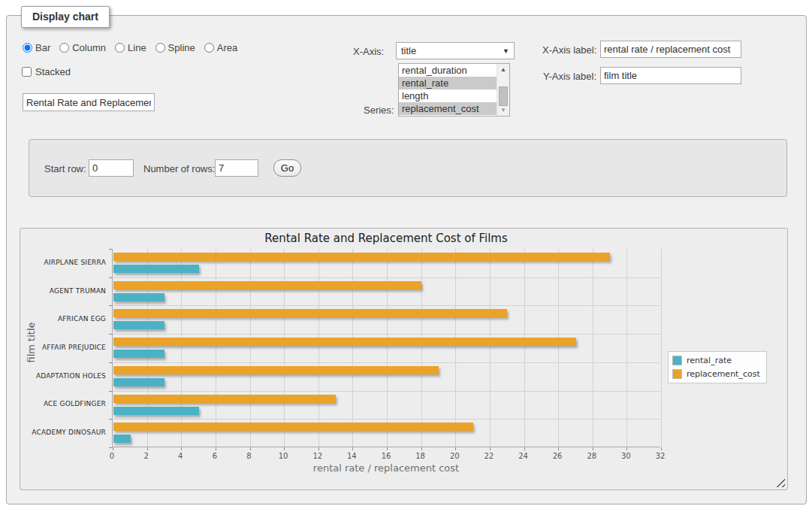 Image resolution: width=812 pixels, height=512 pixels. Describe the element at coordinates (133, 48) in the screenshot. I see `chart-type-radio-group: BarColumnLineSplineArea` at that location.